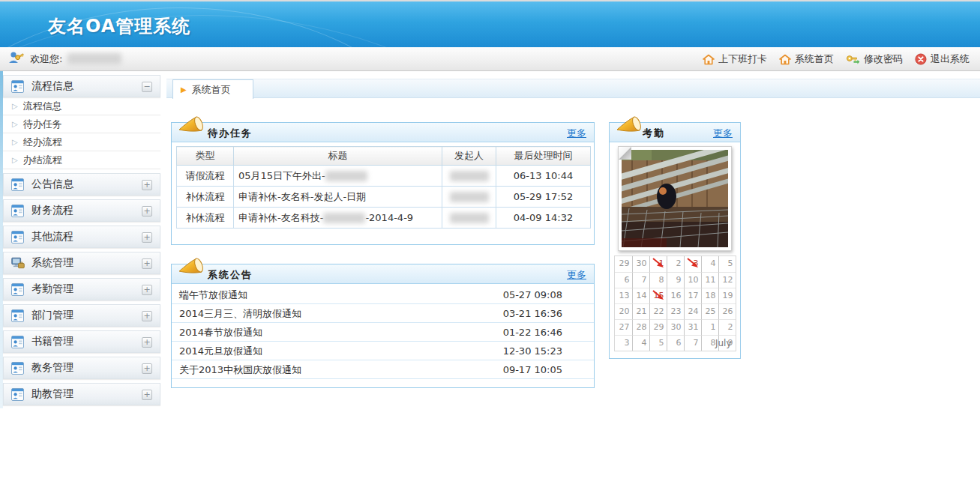 The image size is (980, 493). I want to click on announcement-item: 2014元旦放假通知12-30 15:23, so click(382, 351).